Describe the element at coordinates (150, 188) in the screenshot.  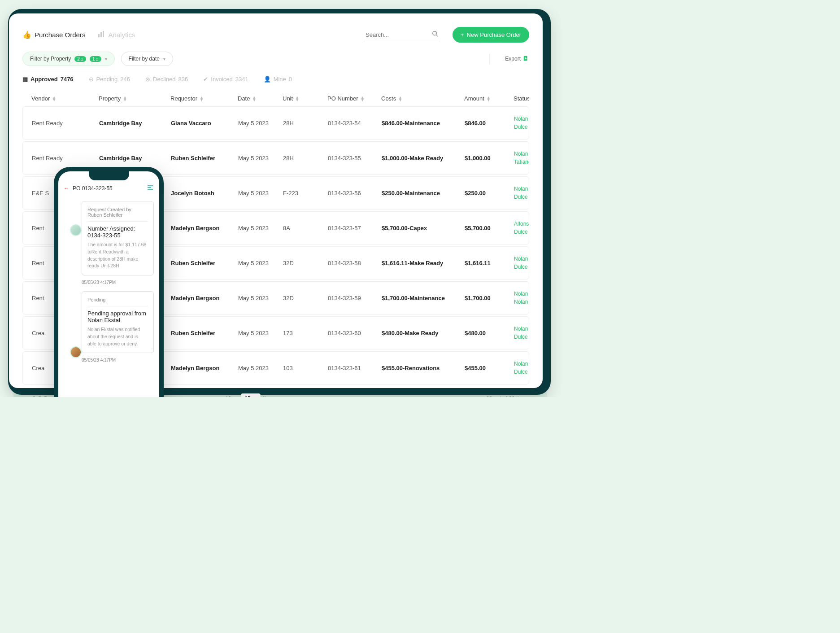
I see `settings-icon` at that location.